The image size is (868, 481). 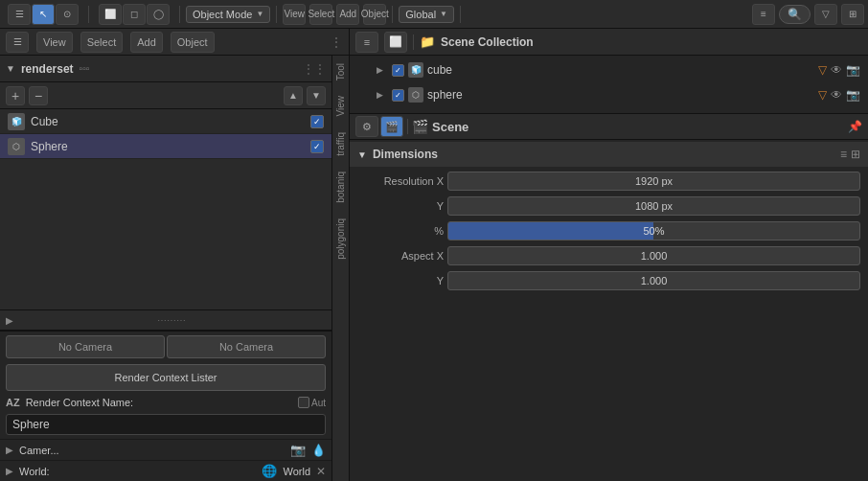 What do you see at coordinates (67, 14) in the screenshot?
I see `toolbar-cursor-btn: ⊙` at bounding box center [67, 14].